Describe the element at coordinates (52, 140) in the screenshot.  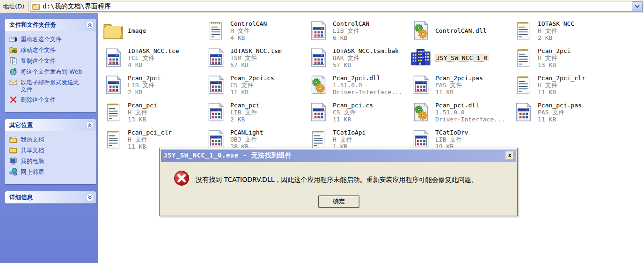
I see `place-item: 我的文档` at that location.